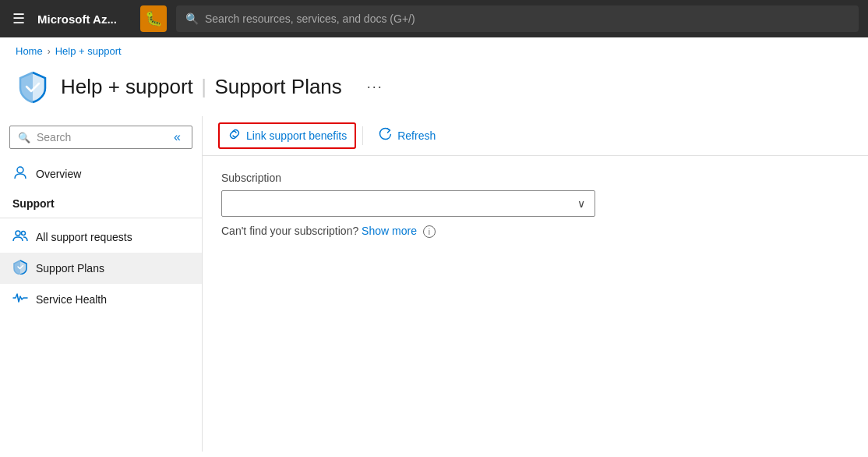  I want to click on page-header: Help + support | Support Plans ···, so click(434, 89).